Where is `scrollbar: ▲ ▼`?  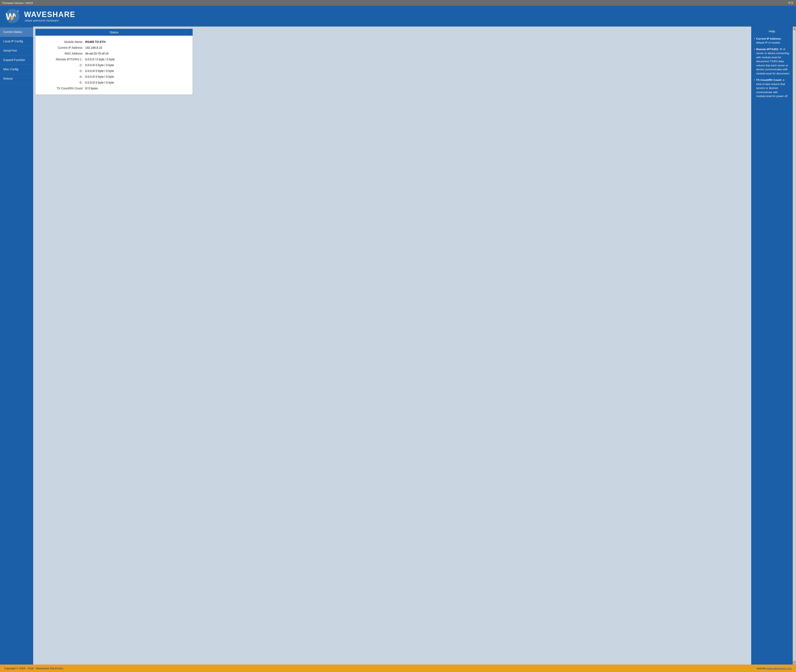
scrollbar: ▲ ▼ is located at coordinates (794, 346).